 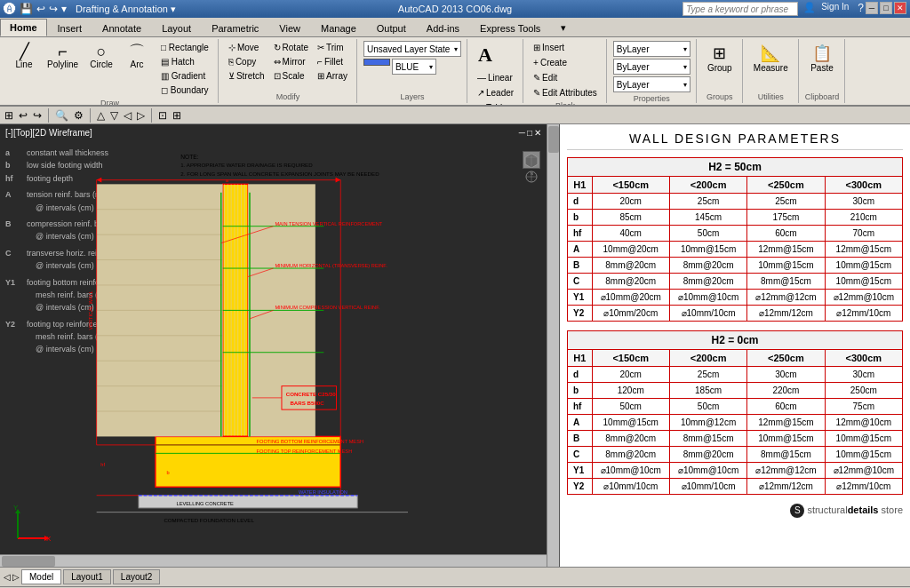 What do you see at coordinates (740, 9) in the screenshot?
I see `search-input` at bounding box center [740, 9].